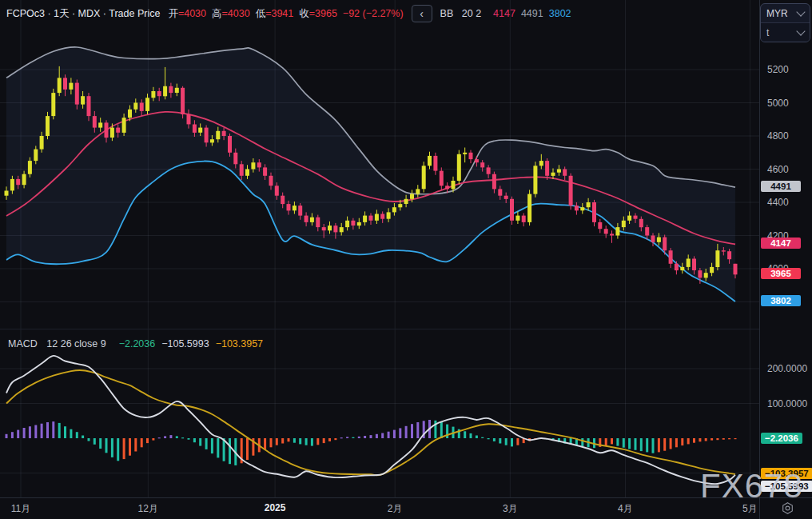 The height and width of the screenshot is (519, 812). I want to click on last-value-badge: 4147, so click(781, 243).